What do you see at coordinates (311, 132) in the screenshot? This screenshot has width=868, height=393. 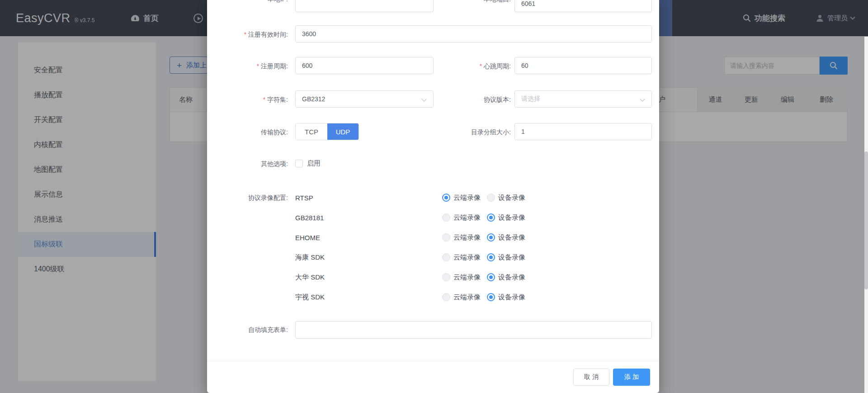 I see `transport-option-tcp: TCP` at bounding box center [311, 132].